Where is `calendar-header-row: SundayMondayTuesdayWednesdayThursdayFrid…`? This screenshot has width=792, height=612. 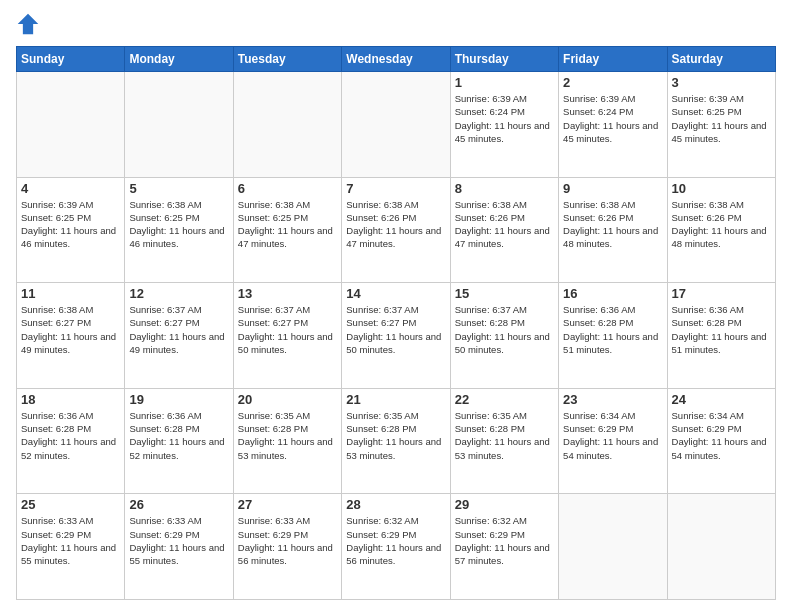 calendar-header-row: SundayMondayTuesdayWednesdayThursdayFrid… is located at coordinates (396, 60).